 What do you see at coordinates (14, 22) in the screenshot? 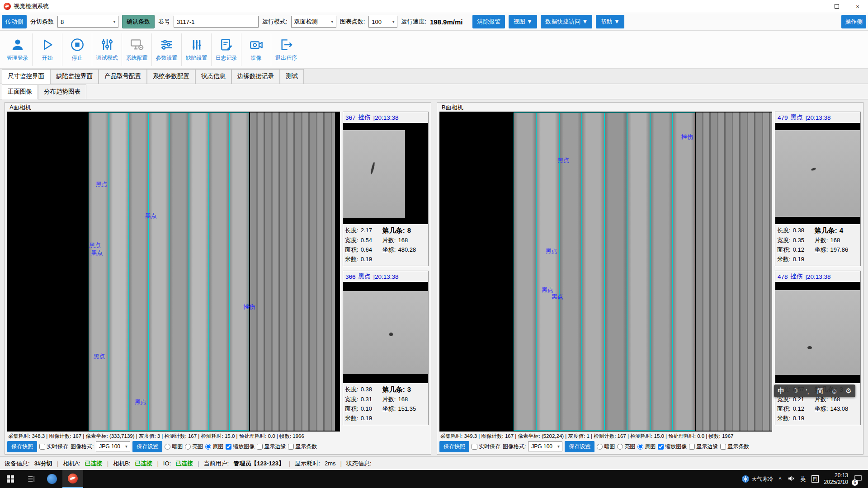
I see `drive-side-button: 传动侧` at bounding box center [14, 22].